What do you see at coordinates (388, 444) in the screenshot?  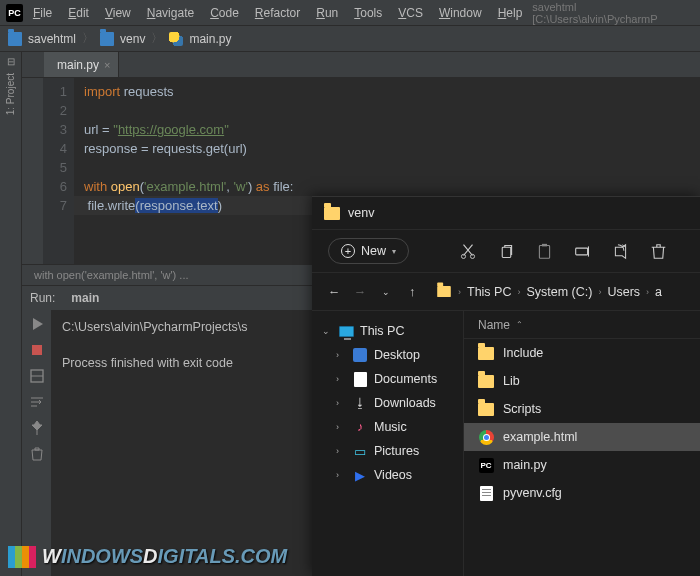 I see `navigation-pane: ⌄ This PC ›Desktop ›Documents ›⭳Download…` at bounding box center [388, 444].